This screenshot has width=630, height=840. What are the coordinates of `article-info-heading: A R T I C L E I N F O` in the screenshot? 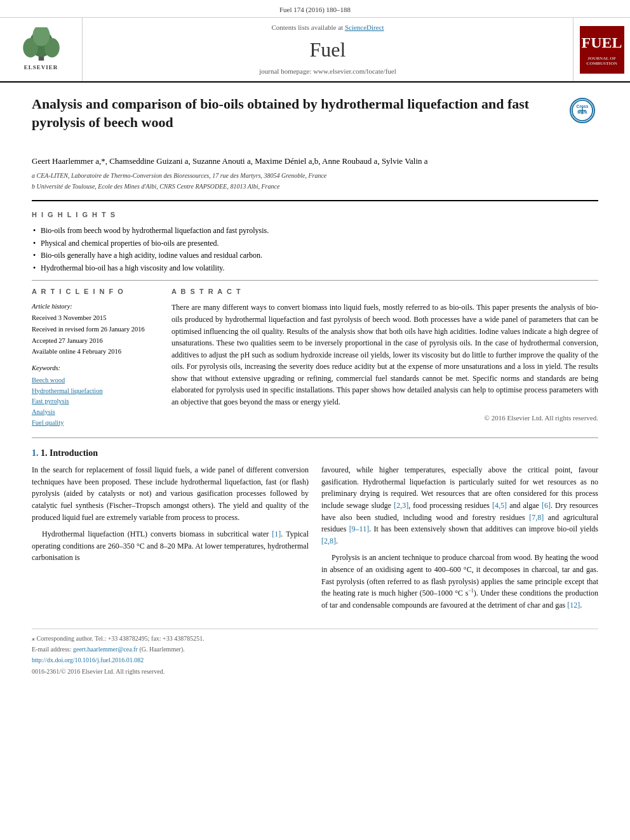 It's located at (95, 292).